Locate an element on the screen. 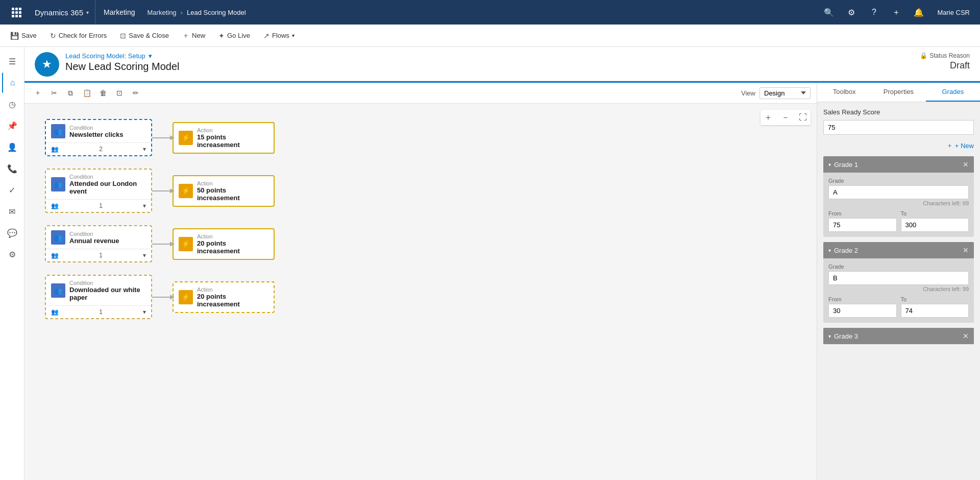 This screenshot has height=480, width=980. app-name-button: Dynamics 365 ▾ is located at coordinates (62, 12).